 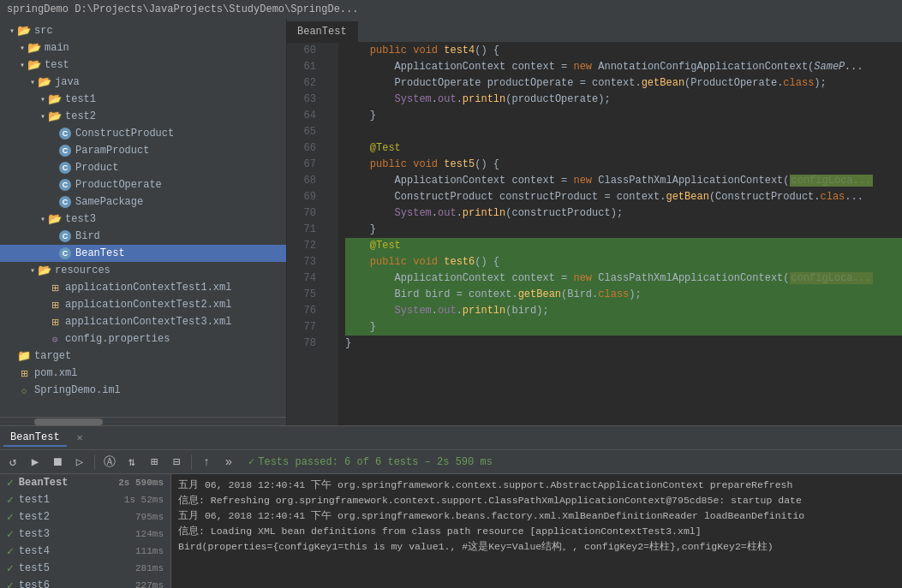 I want to click on tree-item-label: config.properties, so click(x=117, y=339).